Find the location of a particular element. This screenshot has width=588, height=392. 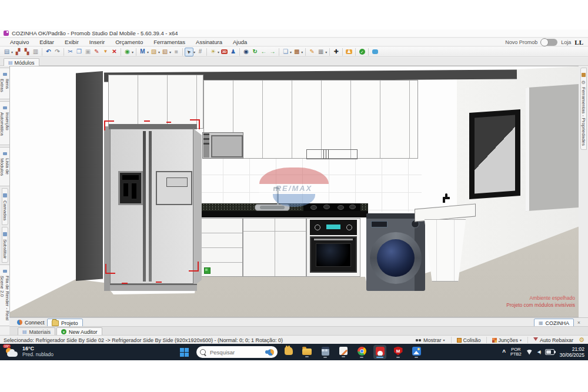

window-frame is located at coordinates (495, 154).